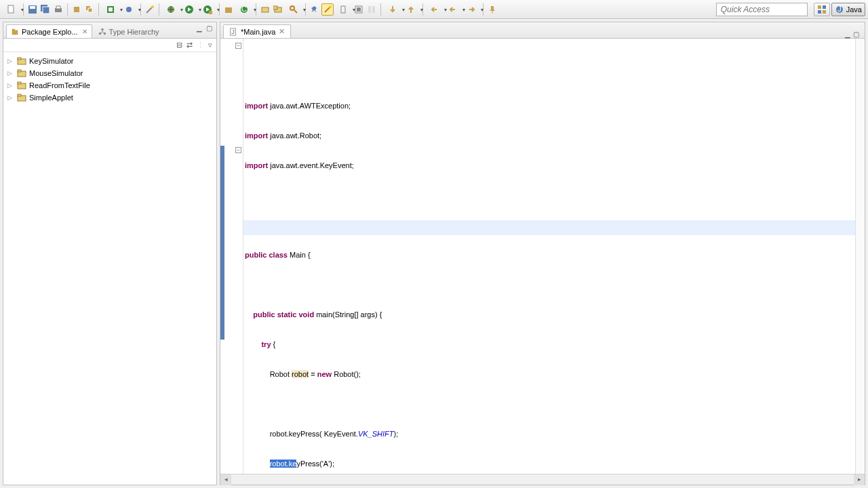 The height and width of the screenshot is (488, 868). What do you see at coordinates (222, 243) in the screenshot?
I see `change-marker` at bounding box center [222, 243].